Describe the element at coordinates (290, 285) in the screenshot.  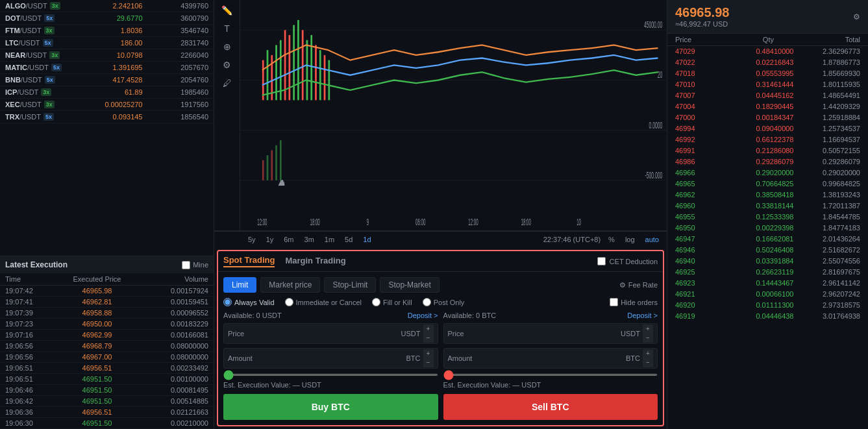
I see `btn-market-price: Market price` at that location.